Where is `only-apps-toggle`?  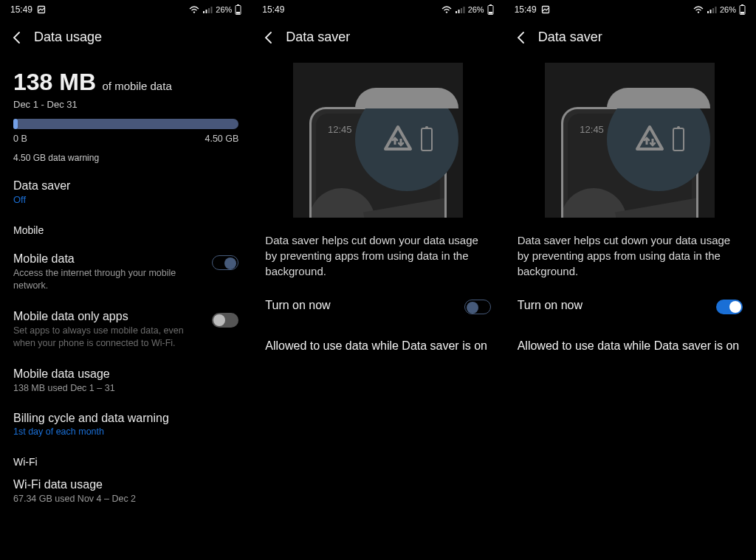 only-apps-toggle is located at coordinates (225, 320).